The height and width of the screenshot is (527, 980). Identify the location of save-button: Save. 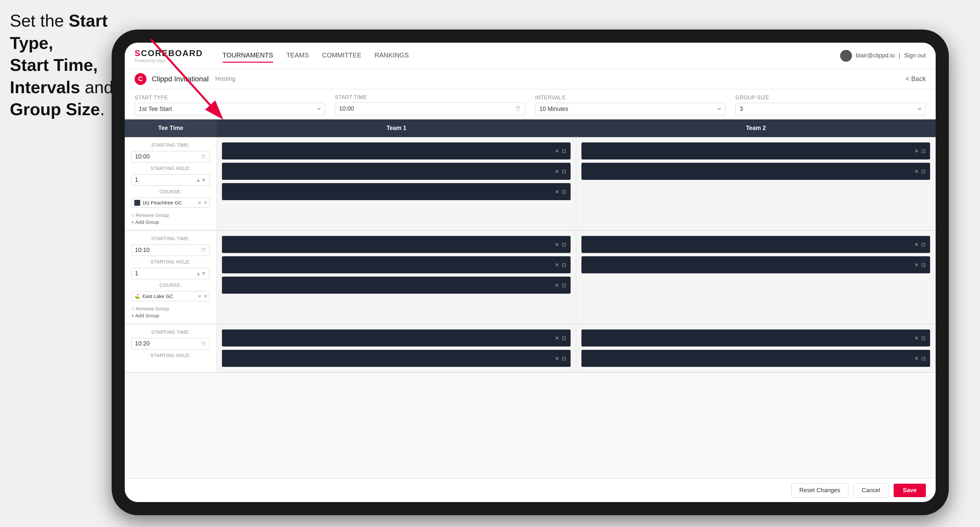
(910, 490).